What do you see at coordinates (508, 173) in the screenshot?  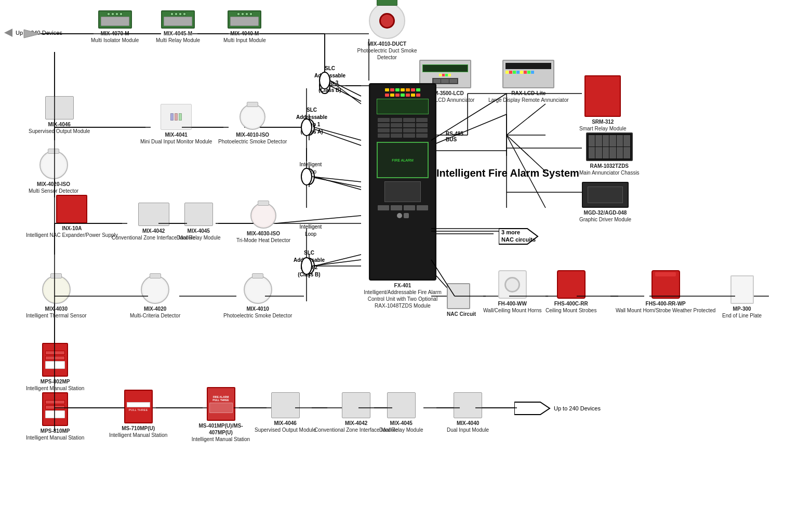 I see `main-title: Intelligent Fire Alarm System` at bounding box center [508, 173].